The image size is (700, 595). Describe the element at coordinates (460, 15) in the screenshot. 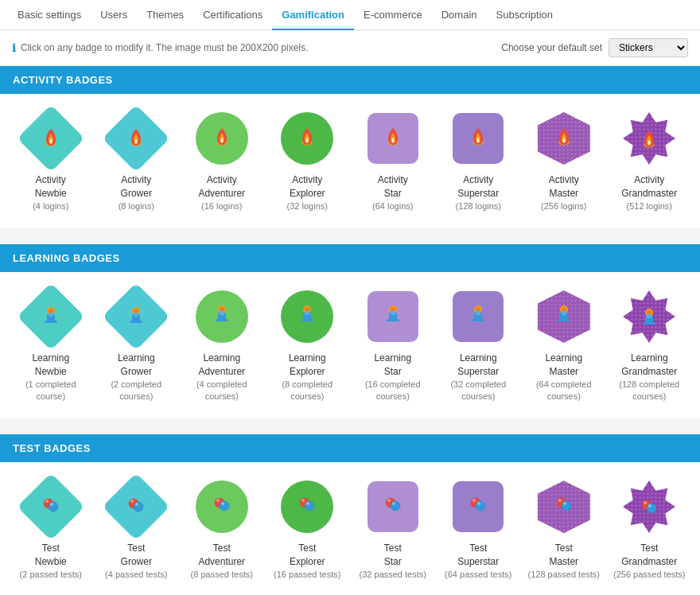

I see `nav-item-domain: Domain` at that location.